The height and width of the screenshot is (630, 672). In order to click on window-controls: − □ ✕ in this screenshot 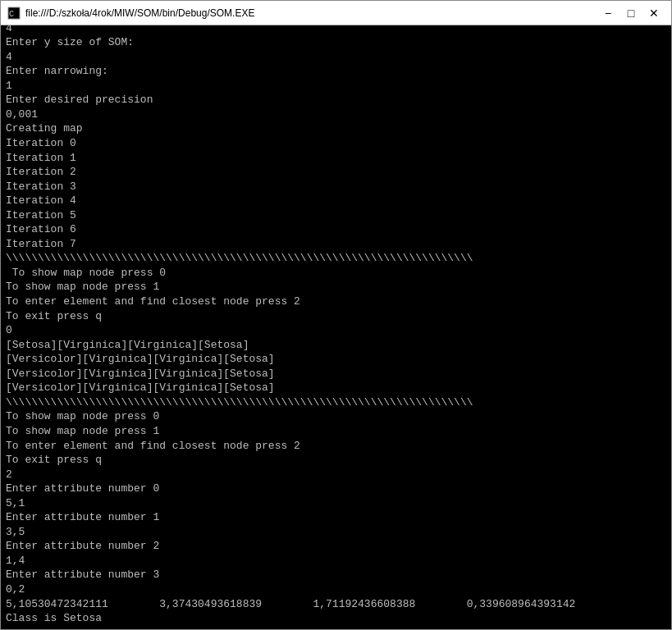, I will do `click(631, 13)`.